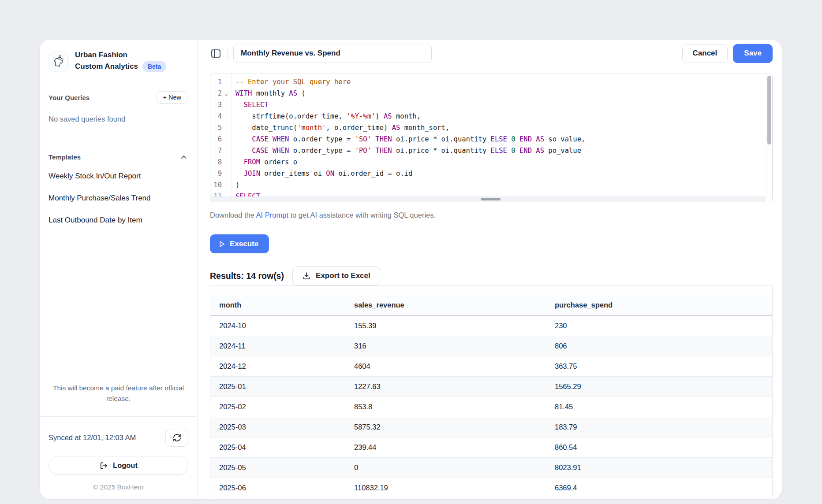  What do you see at coordinates (491, 53) in the screenshot?
I see `main-header: Cancel Save` at bounding box center [491, 53].